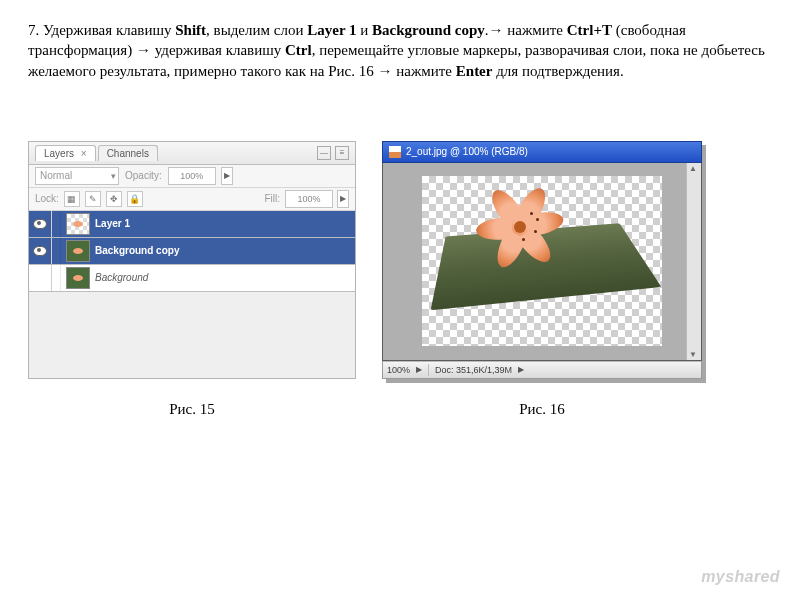  What do you see at coordinates (122, 278) in the screenshot?
I see `layer-name: Background` at bounding box center [122, 278].